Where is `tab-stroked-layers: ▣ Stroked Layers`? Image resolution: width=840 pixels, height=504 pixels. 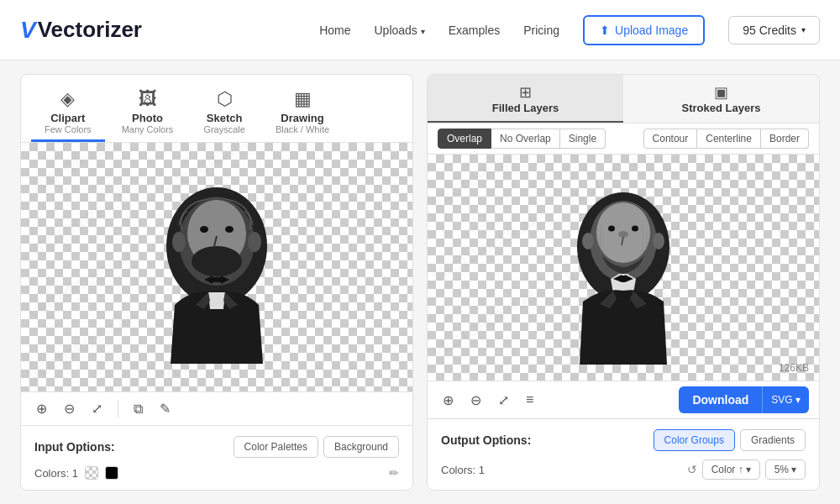
tab-stroked-layers: ▣ Stroked Layers is located at coordinates (721, 99).